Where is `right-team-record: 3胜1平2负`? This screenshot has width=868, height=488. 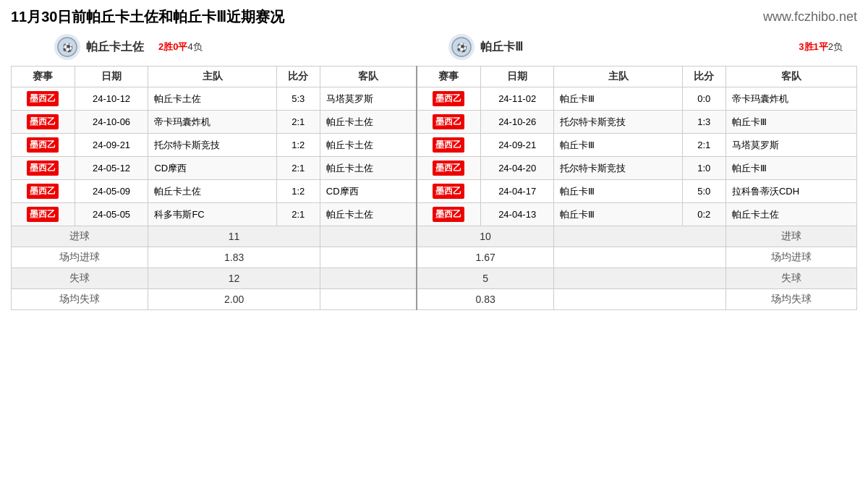
right-team-record: 3胜1平2负 is located at coordinates (827, 47).